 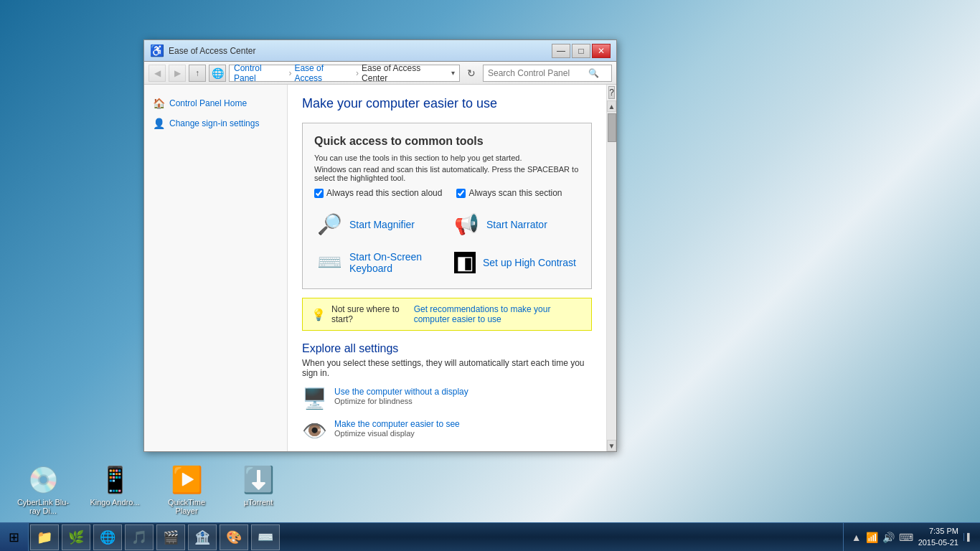 What do you see at coordinates (461, 194) in the screenshot?
I see `checkbox-scan-input` at bounding box center [461, 194].